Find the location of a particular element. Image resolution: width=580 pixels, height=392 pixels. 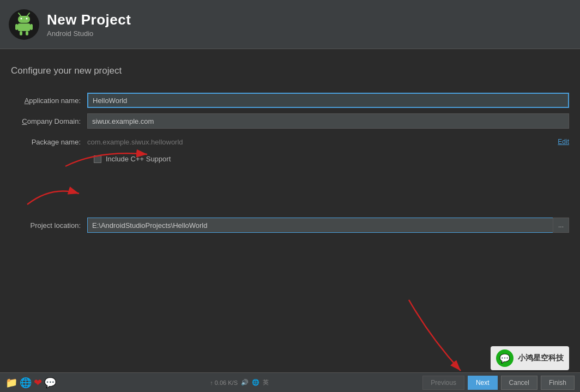

taskbar-icons: 📁 🌐 ❤ 💬 is located at coordinates (31, 383).